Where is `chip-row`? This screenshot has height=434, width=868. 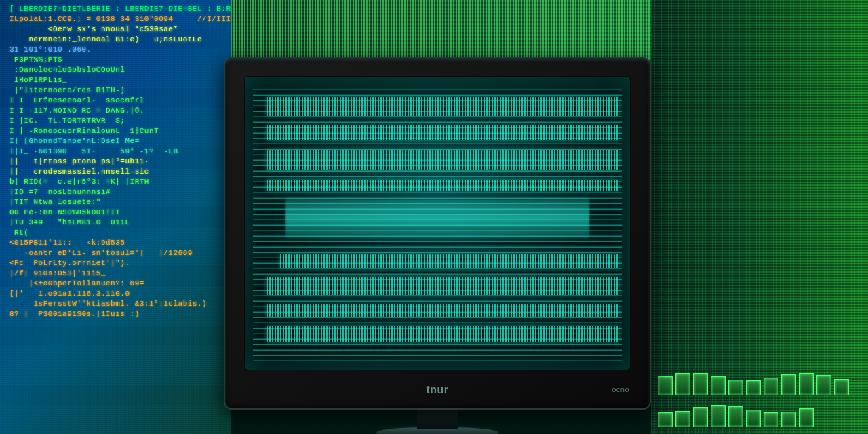
chip-row is located at coordinates (760, 397).